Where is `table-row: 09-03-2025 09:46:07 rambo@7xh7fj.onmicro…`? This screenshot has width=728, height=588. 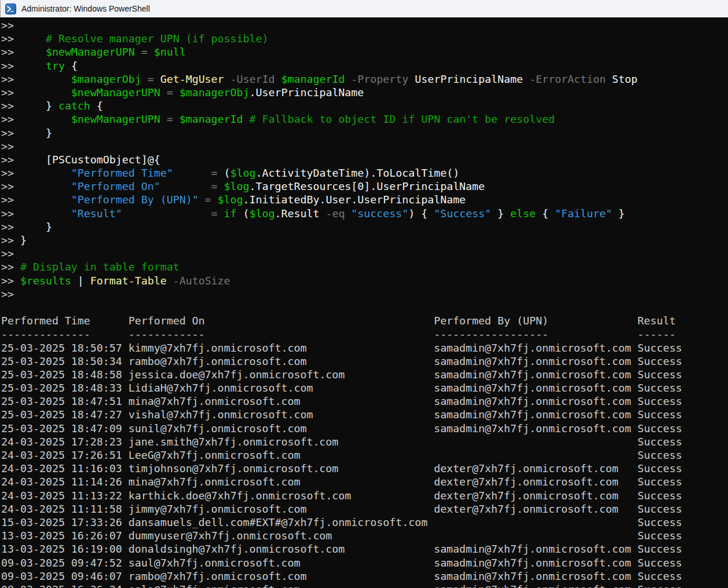
table-row: 09-03-2025 09:46:07 rambo@7xh7fj.onmicro… is located at coordinates (365, 576).